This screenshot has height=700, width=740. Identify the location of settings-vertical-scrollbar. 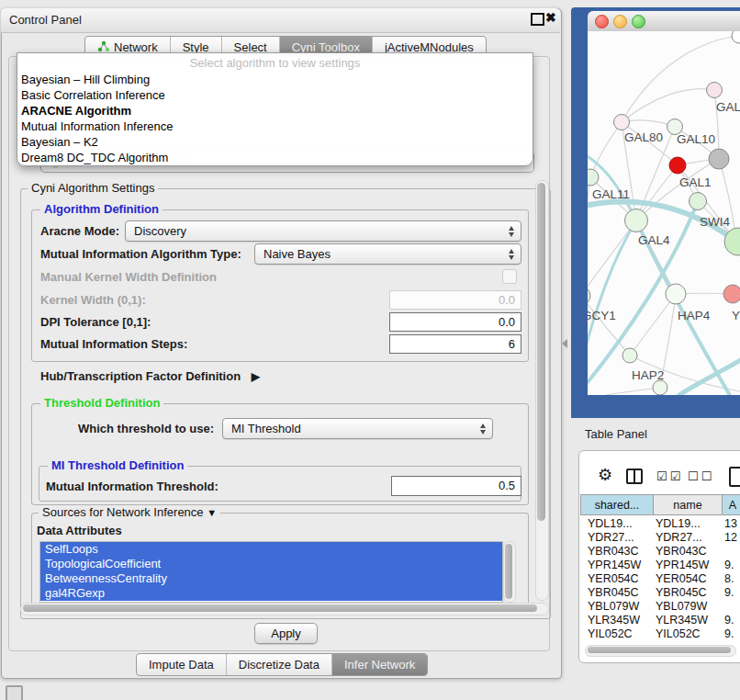
(542, 390).